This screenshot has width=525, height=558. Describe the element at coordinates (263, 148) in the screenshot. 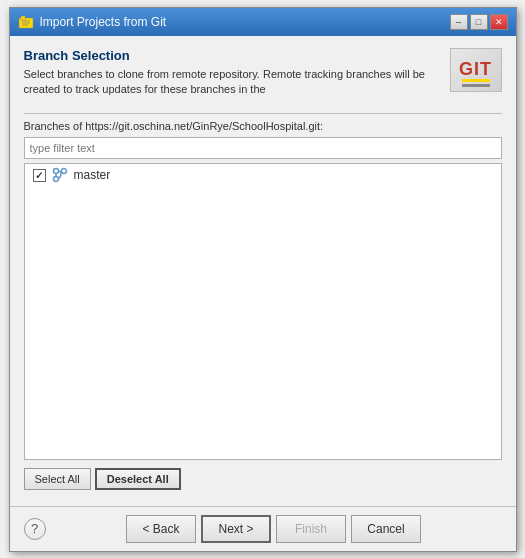

I see `filter-input` at that location.